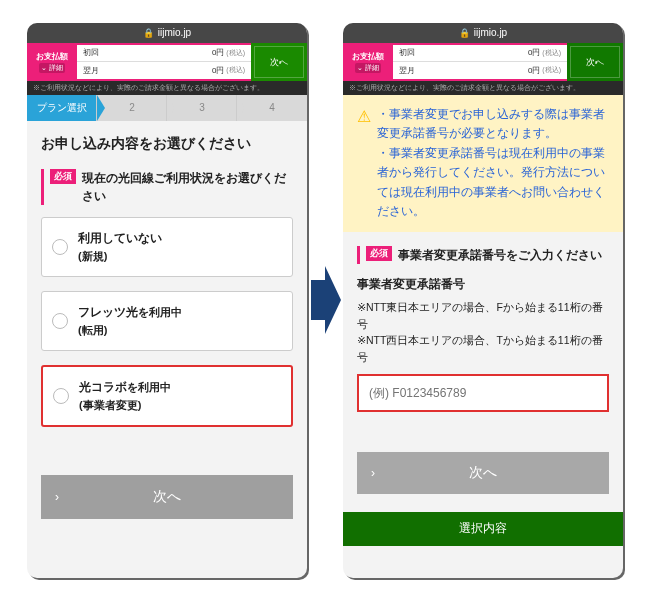  What do you see at coordinates (483, 316) in the screenshot?
I see `help-text-east: ※NTT東日本エリアの場合、Fから始まる11桁の番号` at bounding box center [483, 316].